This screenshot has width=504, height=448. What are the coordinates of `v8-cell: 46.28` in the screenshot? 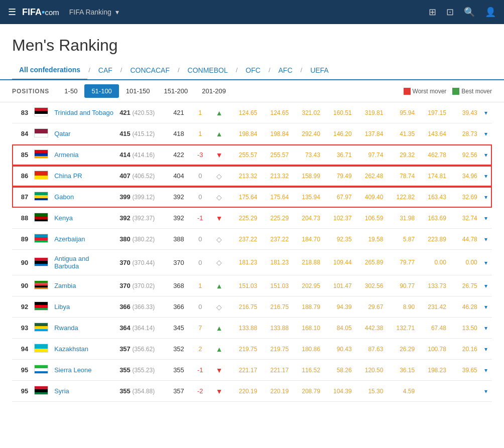 It's located at (465, 307).